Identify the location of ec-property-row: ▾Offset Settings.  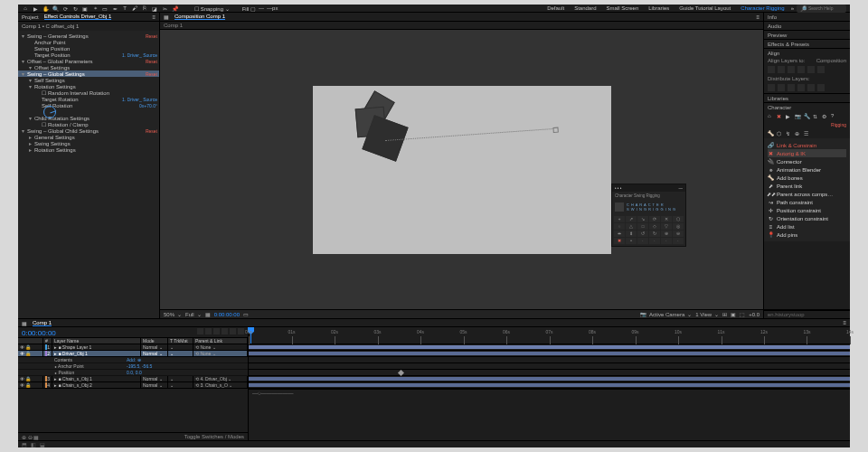
(89, 67).